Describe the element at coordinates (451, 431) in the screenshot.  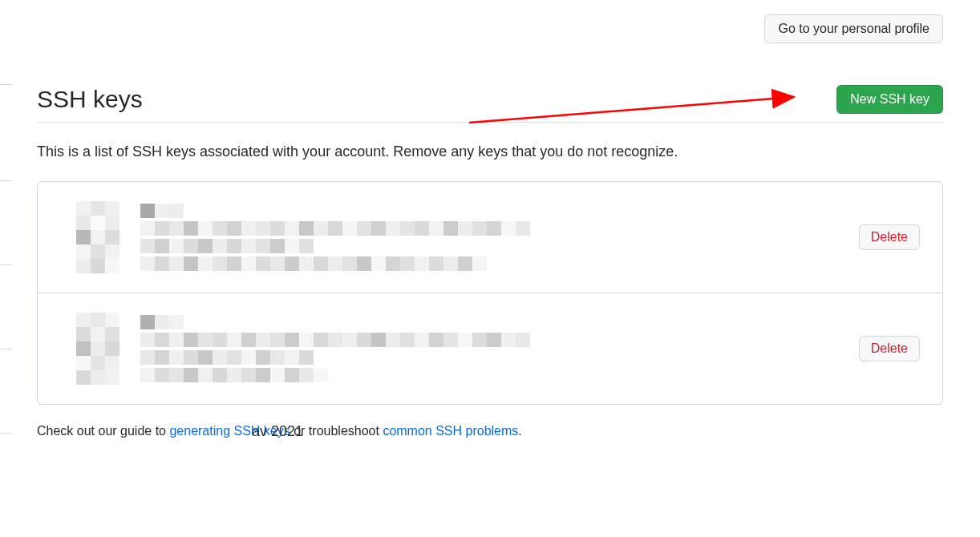
I see `common-ssh-problems-link: common SSH problems` at that location.